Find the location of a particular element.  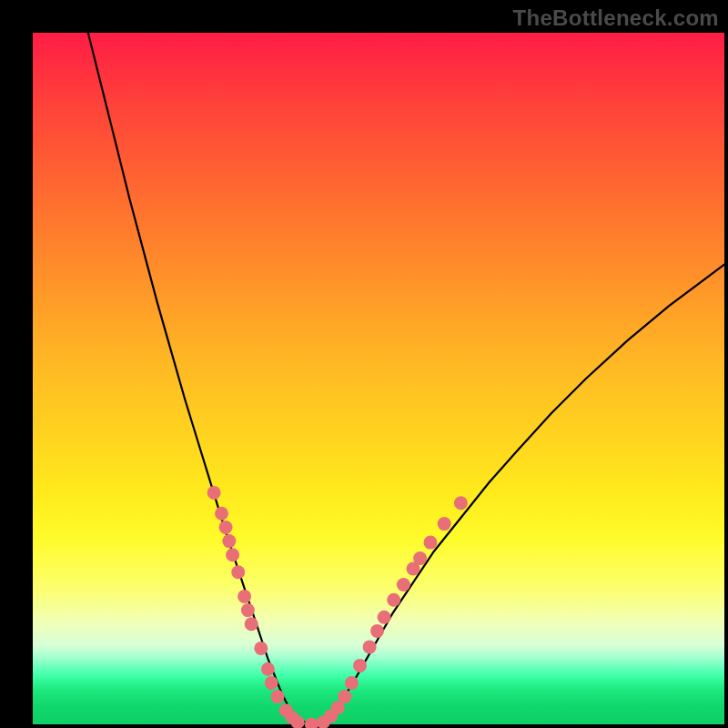

curve-markers is located at coordinates (338, 607).